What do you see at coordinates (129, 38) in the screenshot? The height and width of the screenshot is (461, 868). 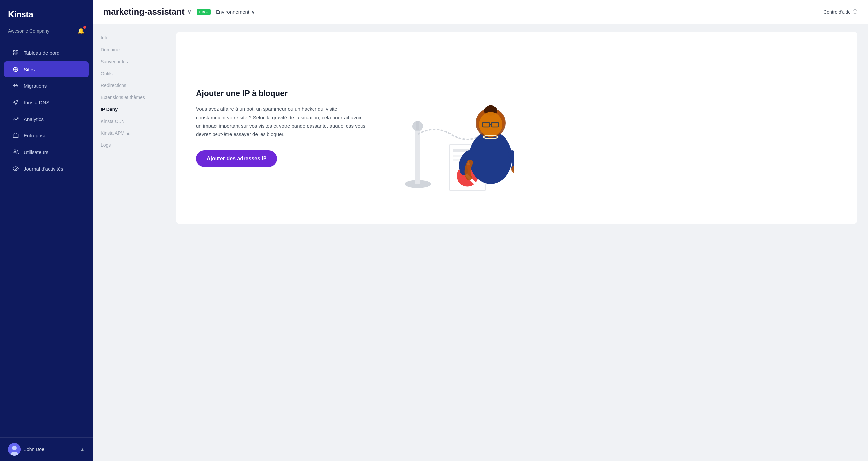 I see `subnav-info: Info` at bounding box center [129, 38].